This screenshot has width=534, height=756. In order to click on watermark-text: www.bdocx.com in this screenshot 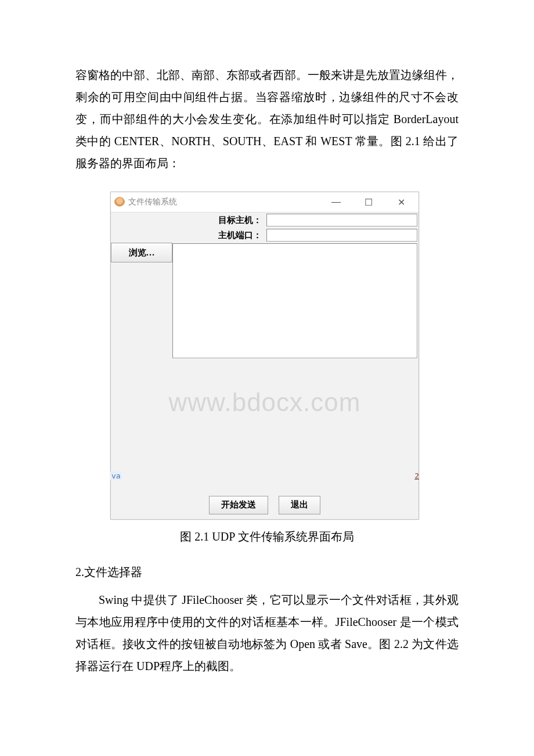, I will do `click(265, 402)`.